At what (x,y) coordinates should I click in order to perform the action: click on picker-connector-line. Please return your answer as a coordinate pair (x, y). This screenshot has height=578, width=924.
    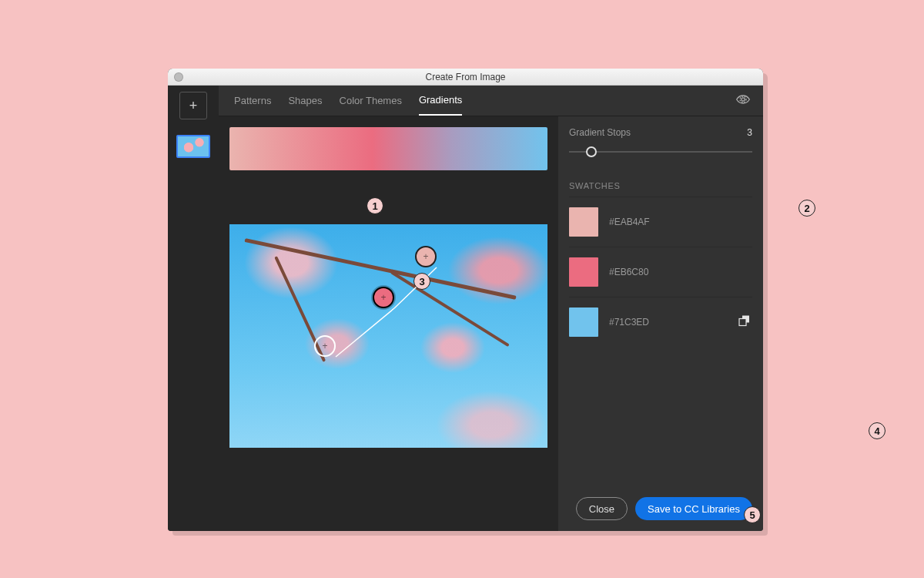
    Looking at the image, I should click on (388, 336).